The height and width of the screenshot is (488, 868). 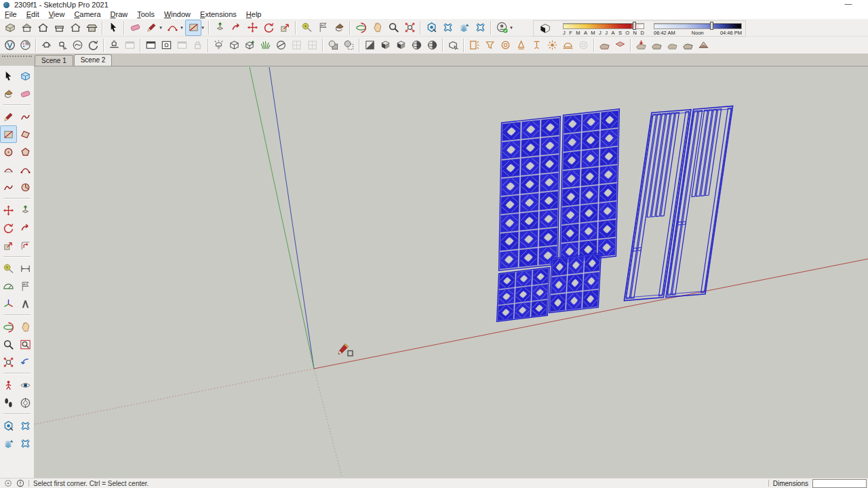 What do you see at coordinates (254, 14) in the screenshot?
I see `menu-help: Help` at bounding box center [254, 14].